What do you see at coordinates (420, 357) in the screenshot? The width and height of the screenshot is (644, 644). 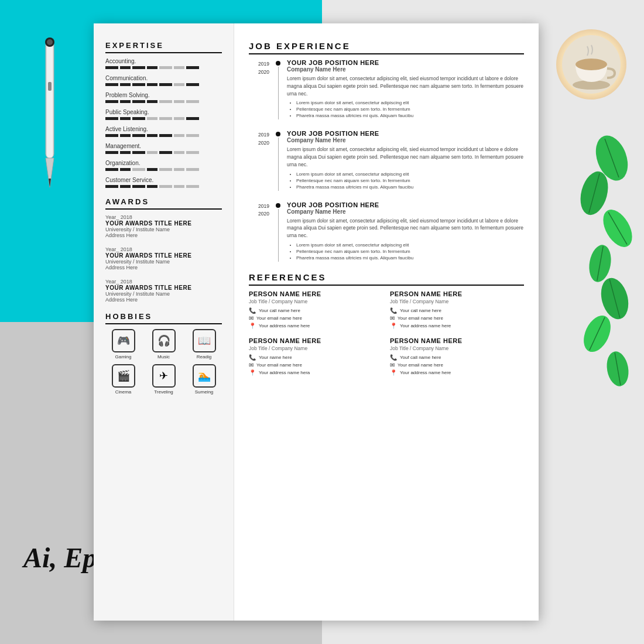 I see `ref-phone-text: Youf call name here` at bounding box center [420, 357].